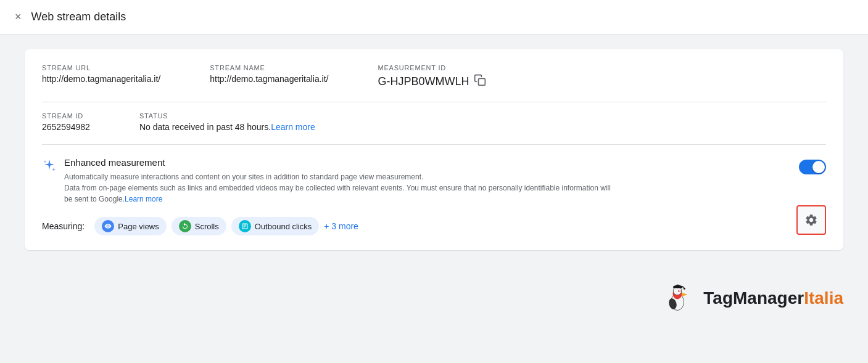 The image size is (868, 363). I want to click on measurement-id-label: MEASUREMENT ID, so click(432, 68).